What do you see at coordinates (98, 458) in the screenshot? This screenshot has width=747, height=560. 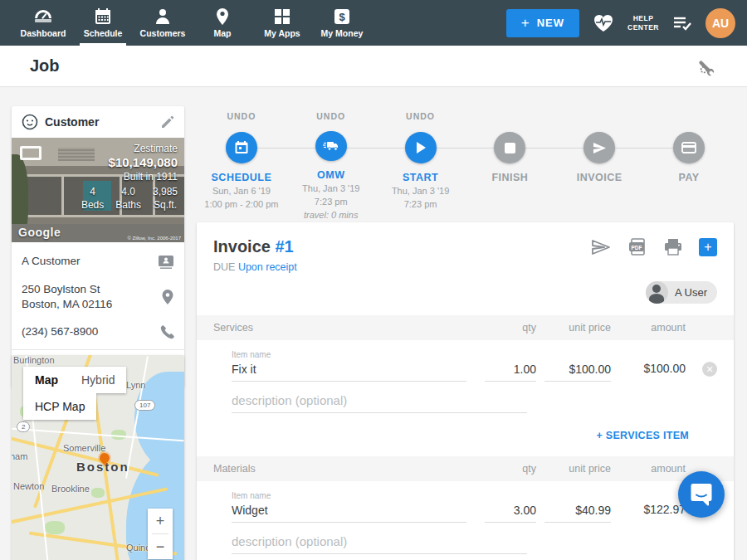 I see `map-canvas: Burlington Lynn Somerville ham Boston Ne…` at bounding box center [98, 458].